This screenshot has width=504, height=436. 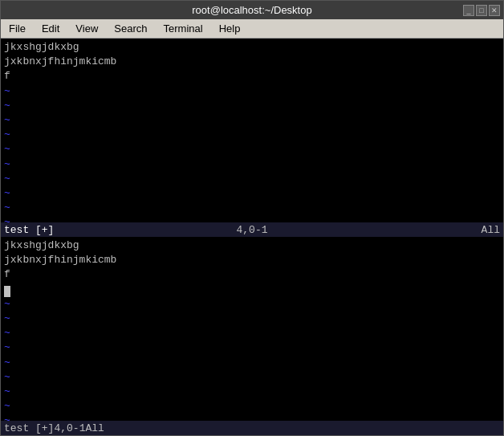 What do you see at coordinates (130, 29) in the screenshot?
I see `menu-search: Search` at bounding box center [130, 29].